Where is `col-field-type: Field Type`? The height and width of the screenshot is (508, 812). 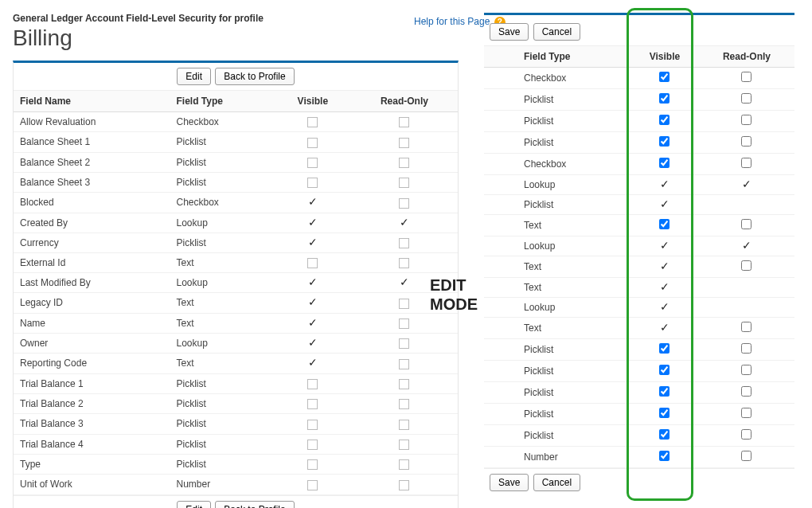
col-field-type: Field Type is located at coordinates (221, 102).